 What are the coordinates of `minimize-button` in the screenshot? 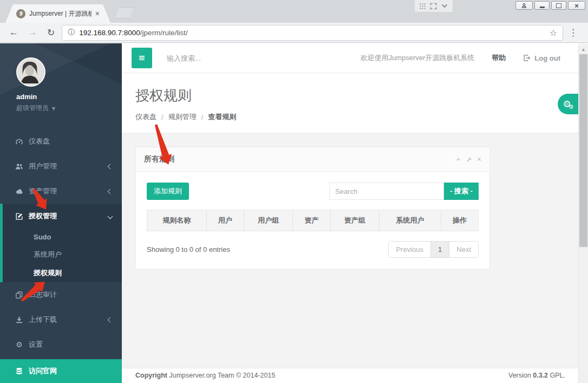 It's located at (542, 5).